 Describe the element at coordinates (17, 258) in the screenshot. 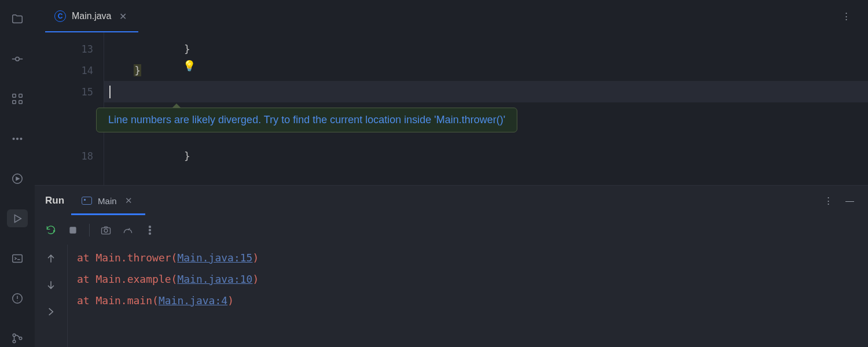

I see `terminal-icon` at that location.